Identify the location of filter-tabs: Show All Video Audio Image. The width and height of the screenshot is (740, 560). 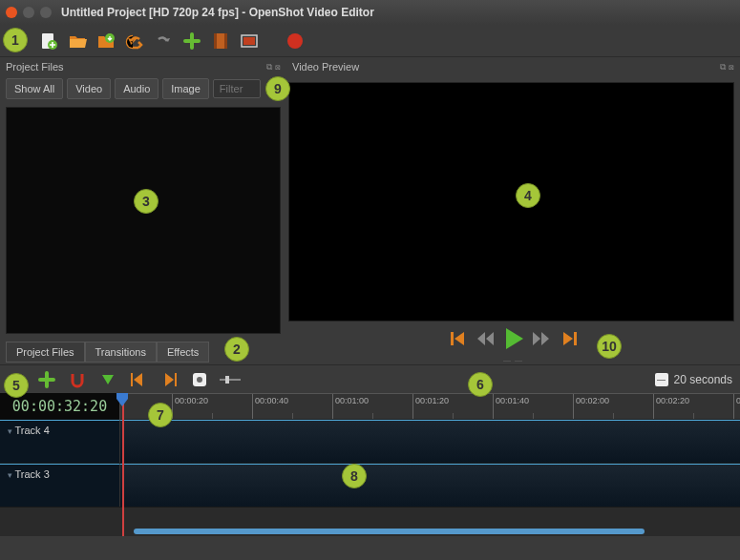
(143, 89).